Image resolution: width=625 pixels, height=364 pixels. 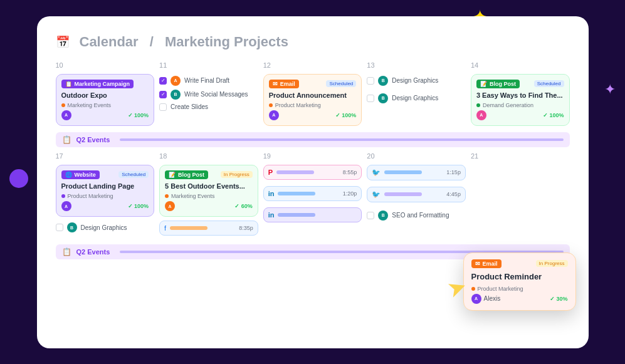 I want to click on check-item-3: Create Slides, so click(x=209, y=107).